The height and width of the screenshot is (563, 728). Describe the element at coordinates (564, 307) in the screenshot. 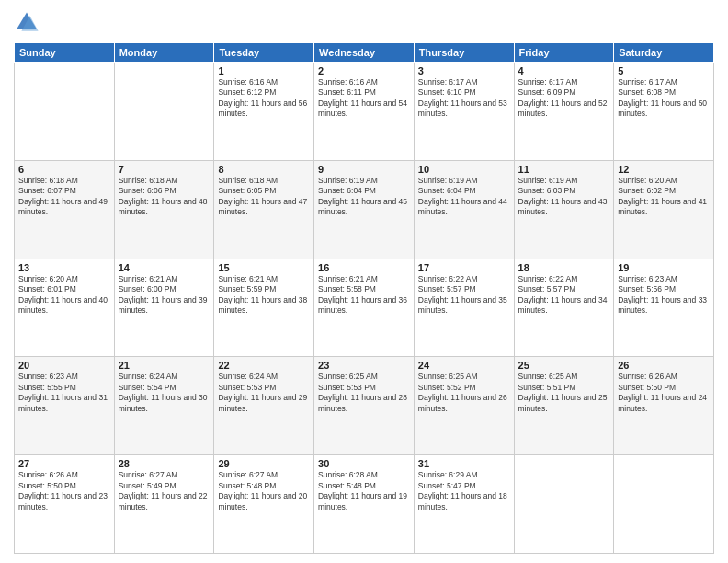

I see `calendar-cell: 18Sunrise: 6:22 AMSunset: 5:57 PMDayligh…` at that location.